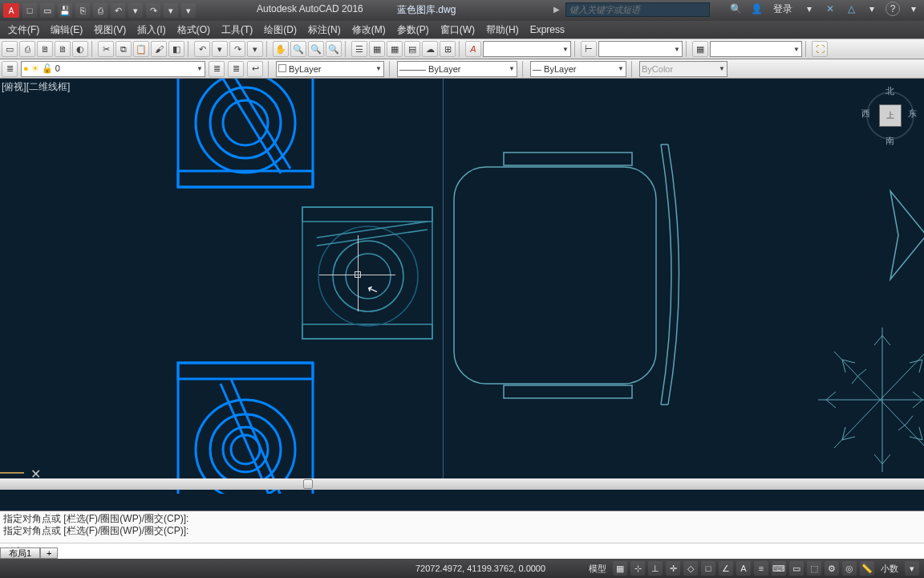 This screenshot has height=578, width=924. What do you see at coordinates (153, 10) in the screenshot?
I see `qat-redo-icon: ↷` at bounding box center [153, 10].